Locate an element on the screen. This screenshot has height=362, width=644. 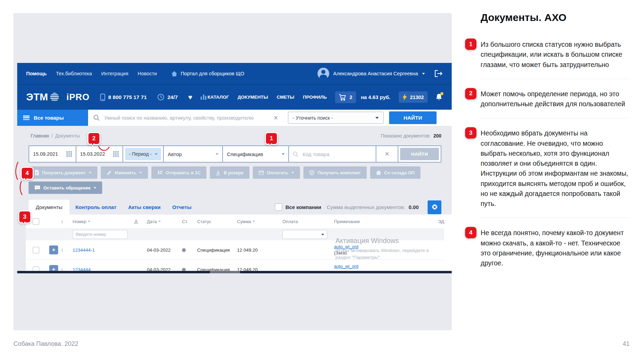
sort-icon is located at coordinates (254, 221).